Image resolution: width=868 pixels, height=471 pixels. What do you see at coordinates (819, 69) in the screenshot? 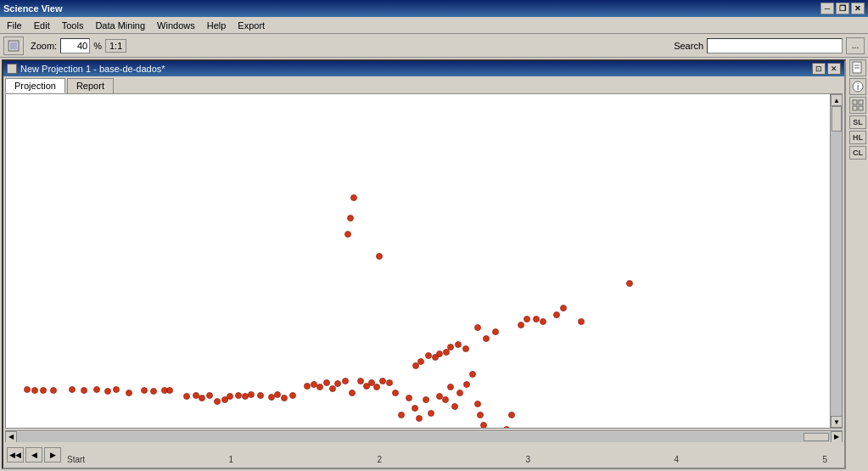
I see `window-maximize-btn: ⊡` at bounding box center [819, 69].